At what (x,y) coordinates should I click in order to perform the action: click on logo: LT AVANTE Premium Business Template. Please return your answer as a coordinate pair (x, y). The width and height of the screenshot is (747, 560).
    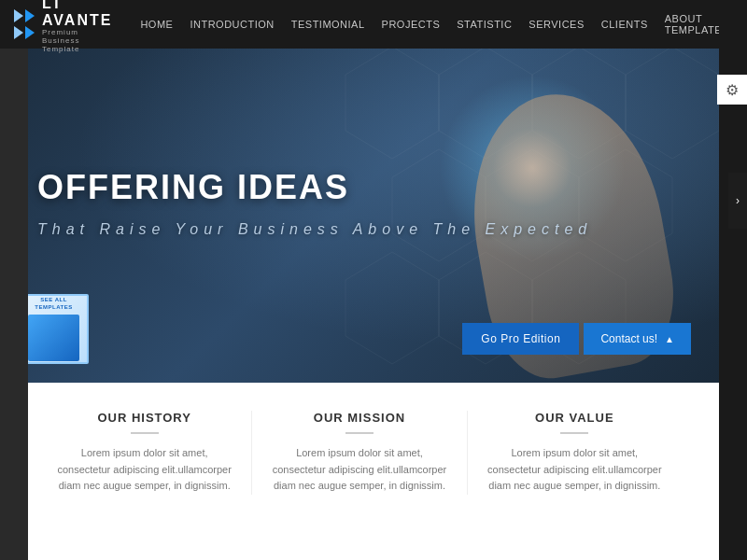
    Looking at the image, I should click on (63, 26).